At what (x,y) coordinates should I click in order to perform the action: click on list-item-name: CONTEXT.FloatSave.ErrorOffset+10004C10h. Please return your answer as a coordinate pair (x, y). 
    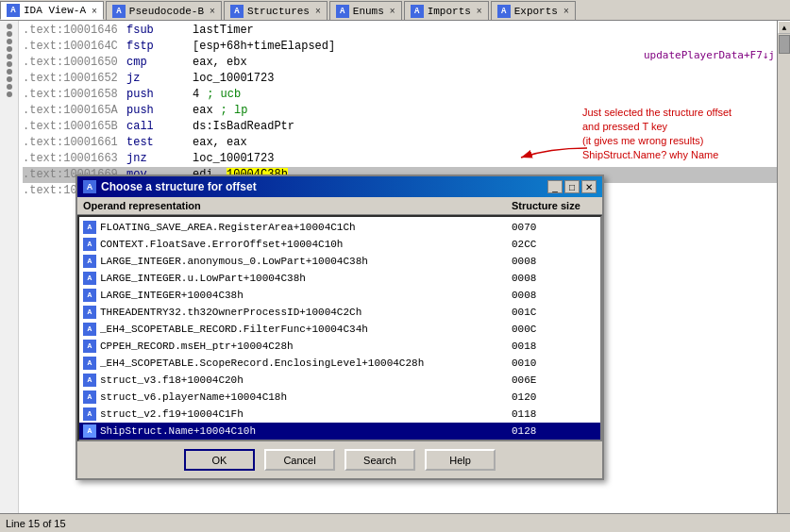
    Looking at the image, I should click on (306, 244).